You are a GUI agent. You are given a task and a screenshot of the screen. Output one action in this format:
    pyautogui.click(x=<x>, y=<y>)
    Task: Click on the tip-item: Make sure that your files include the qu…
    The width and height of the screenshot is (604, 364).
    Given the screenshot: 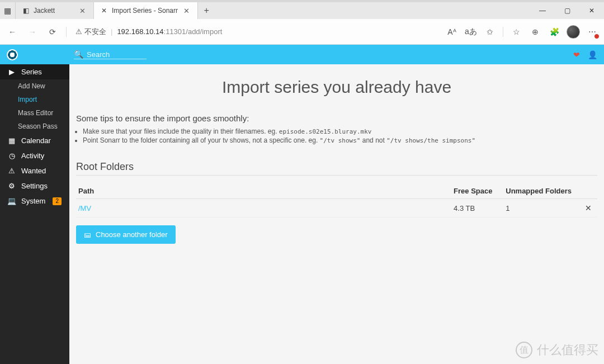 What is the action you would take?
    pyautogui.click(x=340, y=131)
    